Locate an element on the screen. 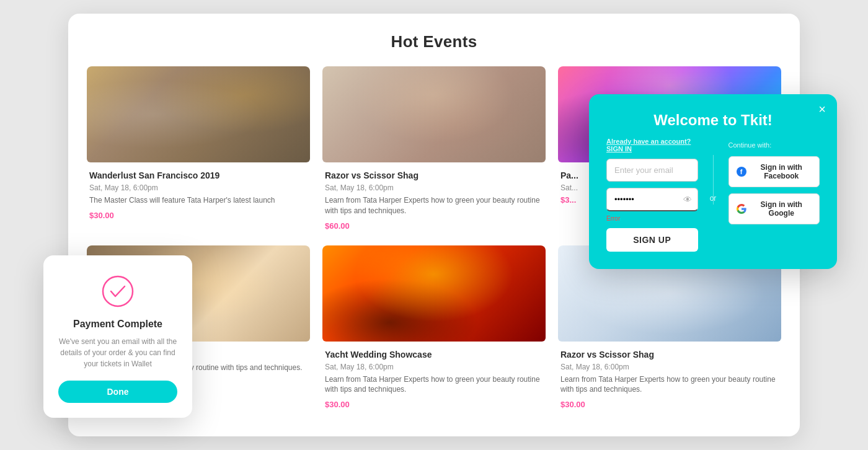  signin-title: Welcome to Tkit! is located at coordinates (713, 120).